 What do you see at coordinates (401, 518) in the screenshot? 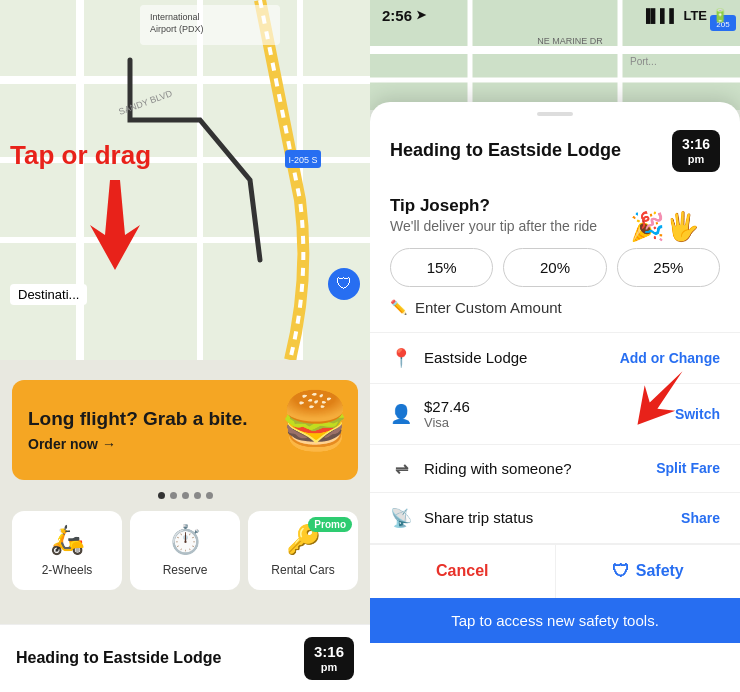
I see `broadcast-icon: 📡` at bounding box center [401, 518].